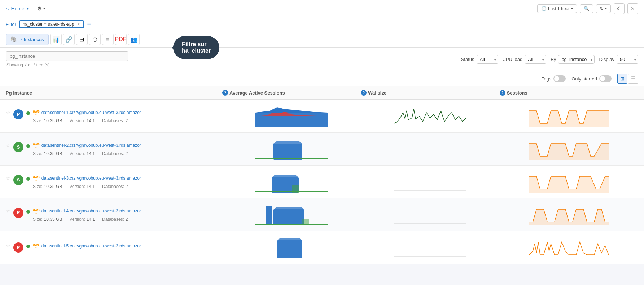 The width and height of the screenshot is (644, 285). Describe the element at coordinates (633, 79) in the screenshot. I see `list-view-button: ☰` at that location.